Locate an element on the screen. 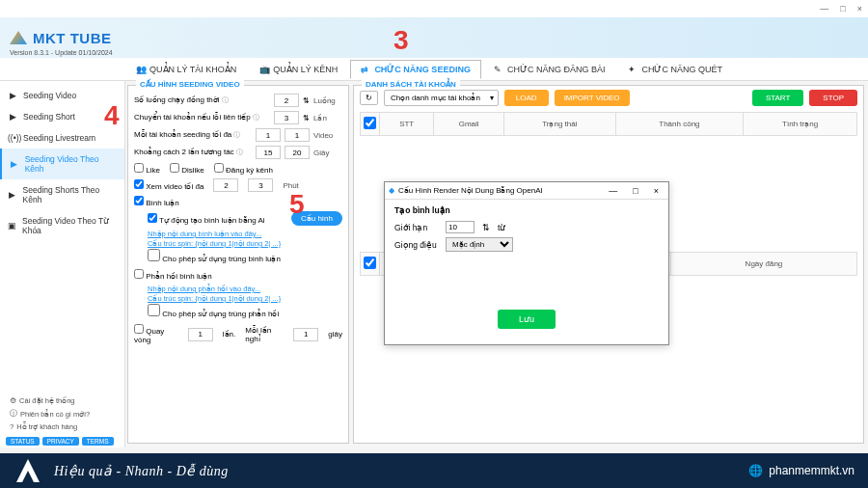  close-button: × is located at coordinates (860, 9).